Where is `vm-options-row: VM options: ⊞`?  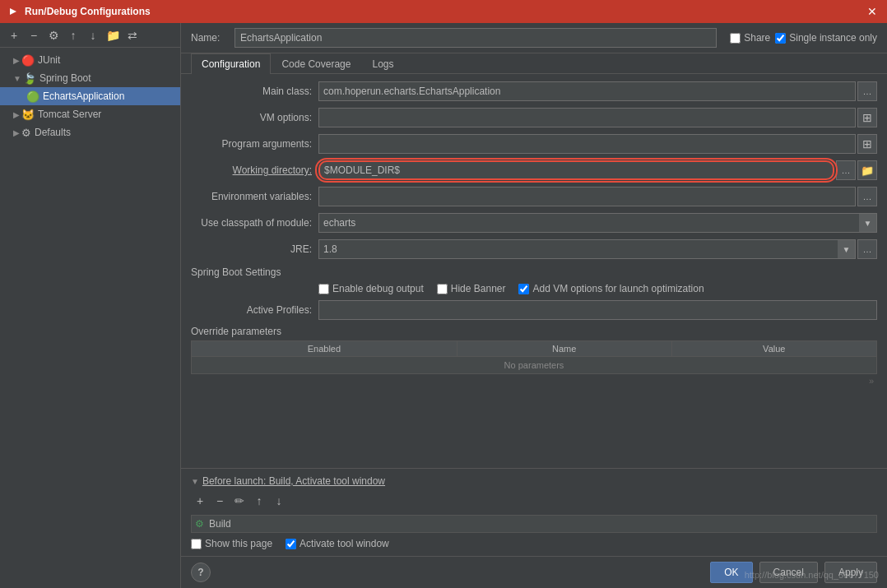
vm-options-row: VM options: ⊞ is located at coordinates (534, 118).